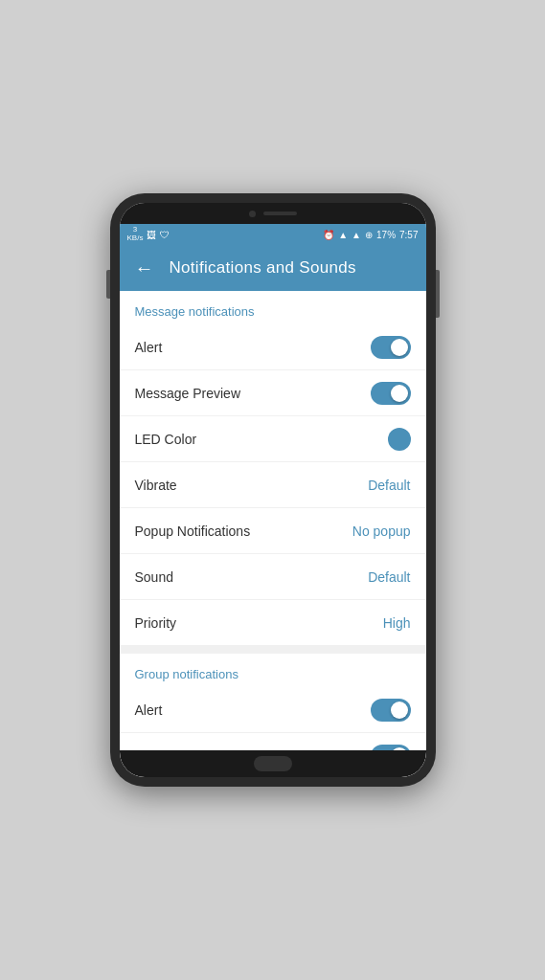 The image size is (545, 980). Describe the element at coordinates (273, 742) in the screenshot. I see `settings-item-group-message-preview: Message Preview` at that location.